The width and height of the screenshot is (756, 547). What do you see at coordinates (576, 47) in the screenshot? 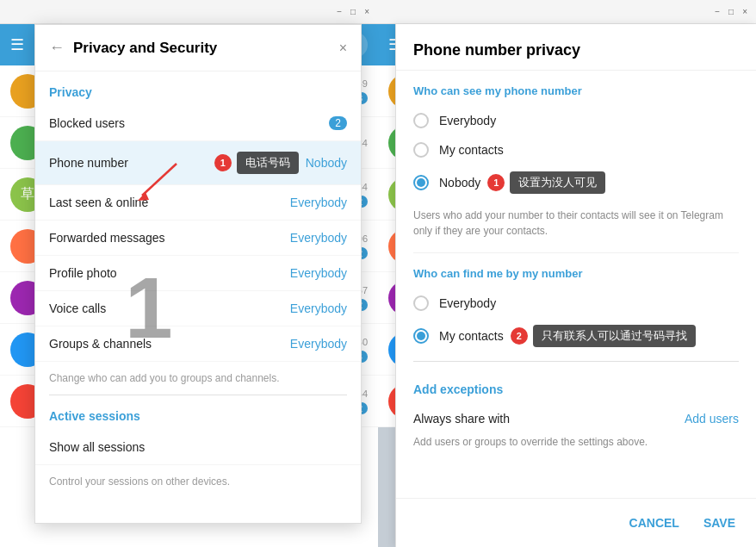
I see `phone-dialog-header: Phone number privacy` at bounding box center [576, 47].